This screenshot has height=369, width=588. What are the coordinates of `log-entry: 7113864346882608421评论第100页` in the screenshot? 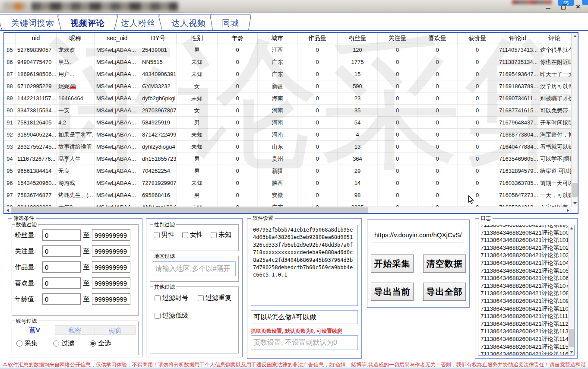 It's located at (524, 233).